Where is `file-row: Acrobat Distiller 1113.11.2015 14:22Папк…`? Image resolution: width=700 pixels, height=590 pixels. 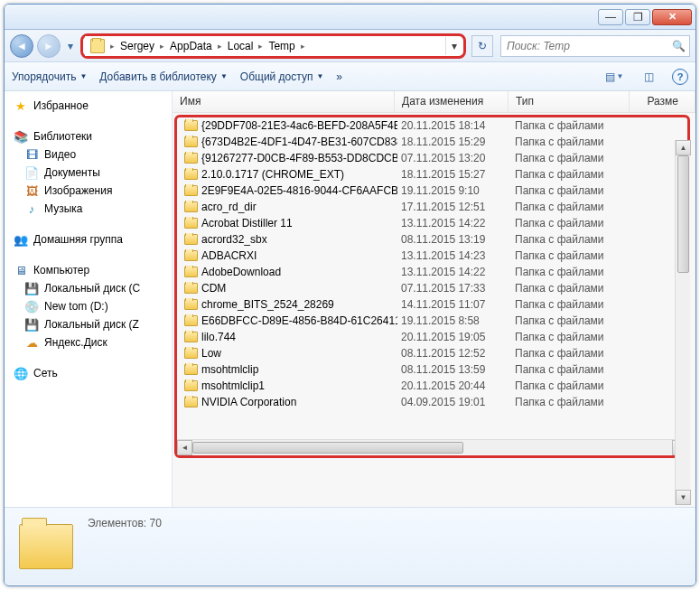
file-row: Acrobat Distiller 1113.11.2015 14:22Папк… is located at coordinates (432, 223).